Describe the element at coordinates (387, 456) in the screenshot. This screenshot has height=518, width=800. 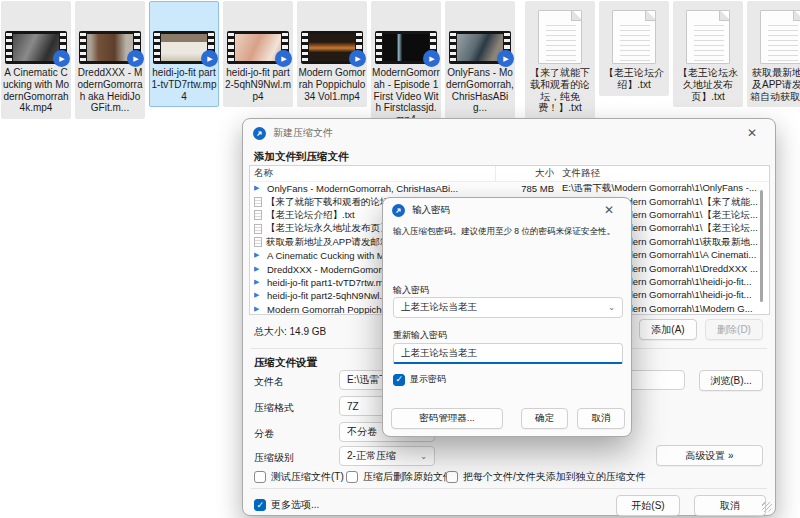
I see `level-select: 2-正常压缩⌄` at that location.